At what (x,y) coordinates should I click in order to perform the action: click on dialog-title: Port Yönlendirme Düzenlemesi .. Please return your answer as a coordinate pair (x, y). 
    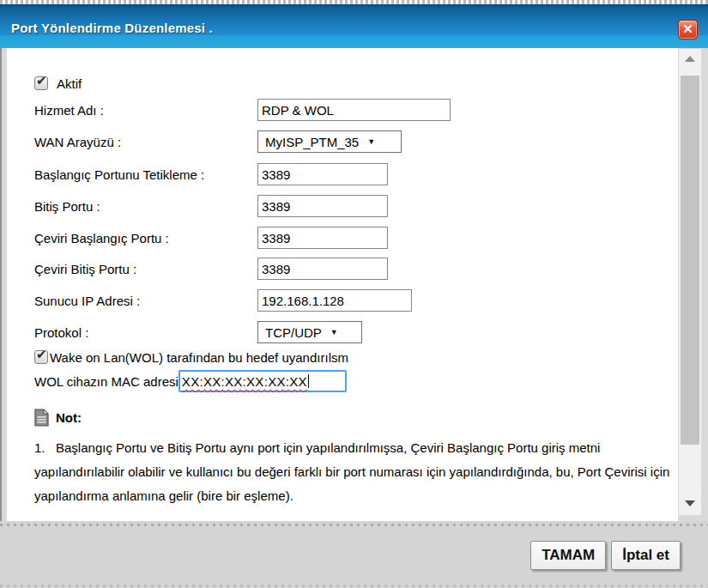
    Looking at the image, I should click on (112, 27).